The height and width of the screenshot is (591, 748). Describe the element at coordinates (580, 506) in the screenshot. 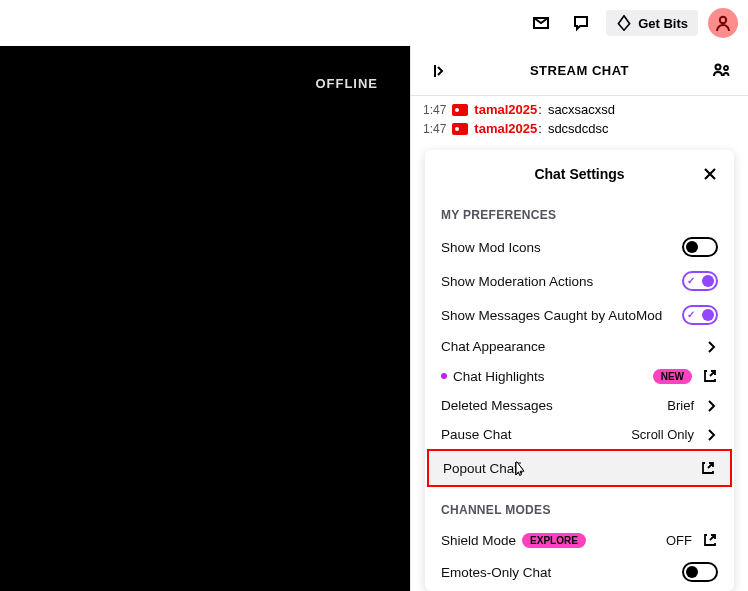

I see `section-channel-modes: CHANNEL MODES` at that location.